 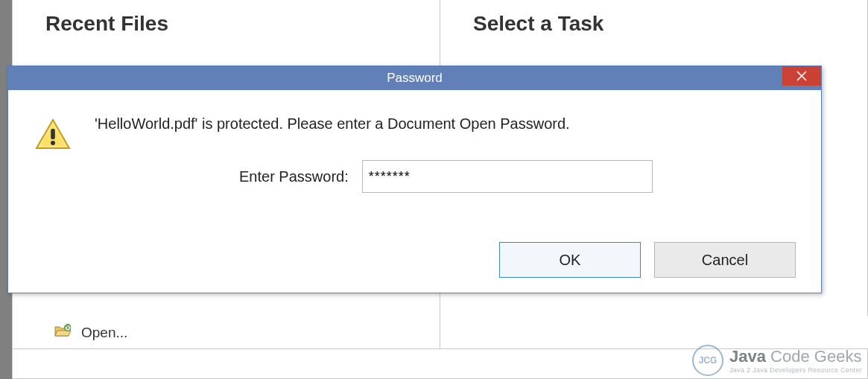 I want to click on close-button, so click(x=802, y=76).